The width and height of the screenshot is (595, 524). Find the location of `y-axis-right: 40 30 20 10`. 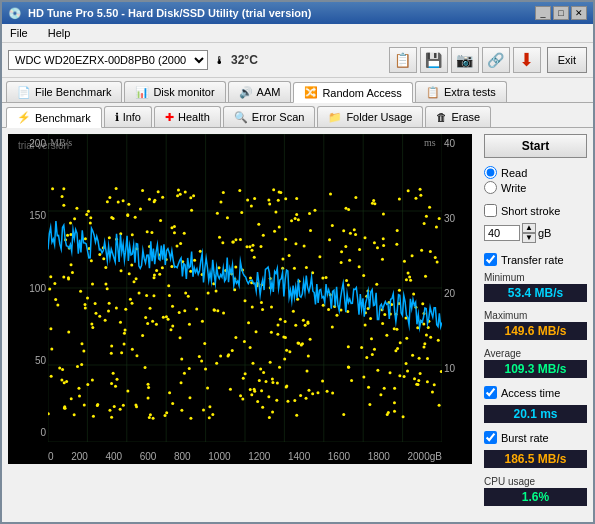

y-axis-right: 40 30 20 10 is located at coordinates (457, 288).